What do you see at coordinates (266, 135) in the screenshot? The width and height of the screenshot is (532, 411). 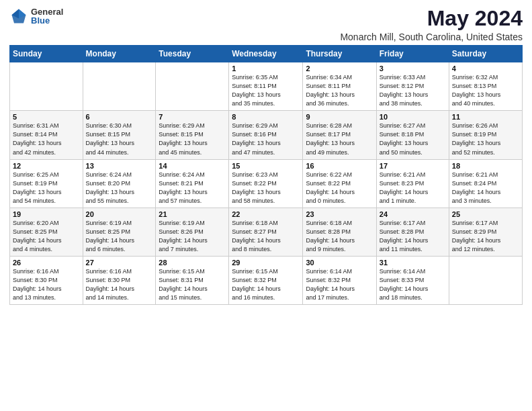 I see `calendar-cell: 8Sunrise: 6:29 AM Sunset: 8:16 PM Daylig…` at bounding box center [266, 135].